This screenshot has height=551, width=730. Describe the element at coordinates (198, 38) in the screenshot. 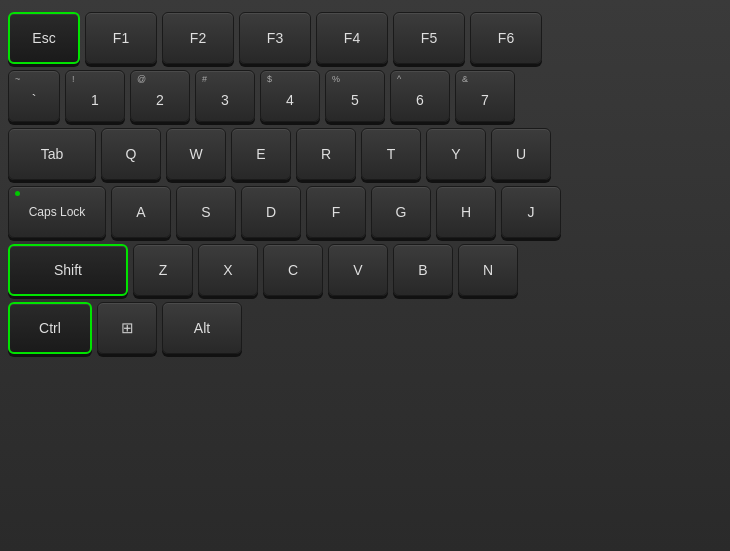

I see `key-f2: F2` at that location.